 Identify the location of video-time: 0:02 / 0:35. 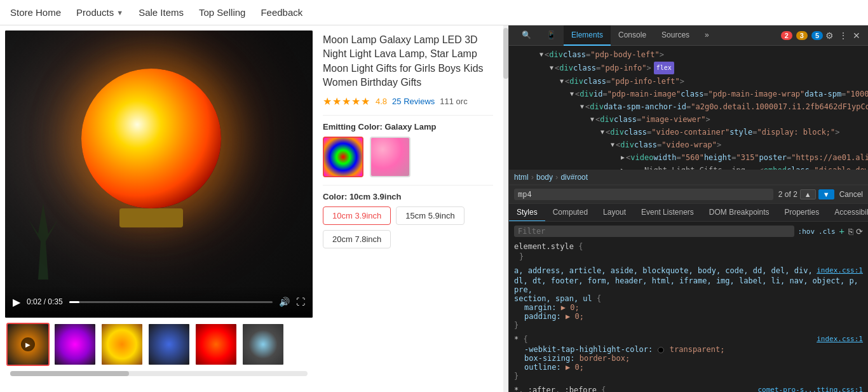
(44, 302).